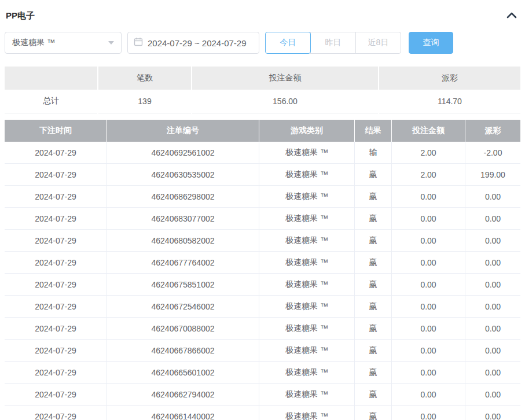 This screenshot has height=420, width=525. I want to click on cell-bet-amount: 2.00, so click(428, 153).